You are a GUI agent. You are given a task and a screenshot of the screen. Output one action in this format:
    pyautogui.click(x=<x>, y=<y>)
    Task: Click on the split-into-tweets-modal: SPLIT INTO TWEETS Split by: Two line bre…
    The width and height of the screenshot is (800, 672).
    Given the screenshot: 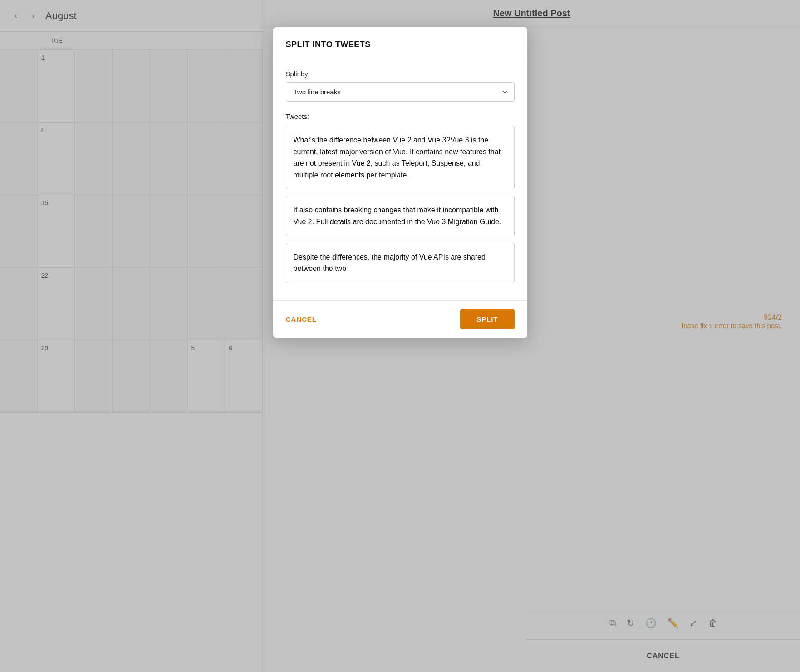 What is the action you would take?
    pyautogui.click(x=400, y=182)
    